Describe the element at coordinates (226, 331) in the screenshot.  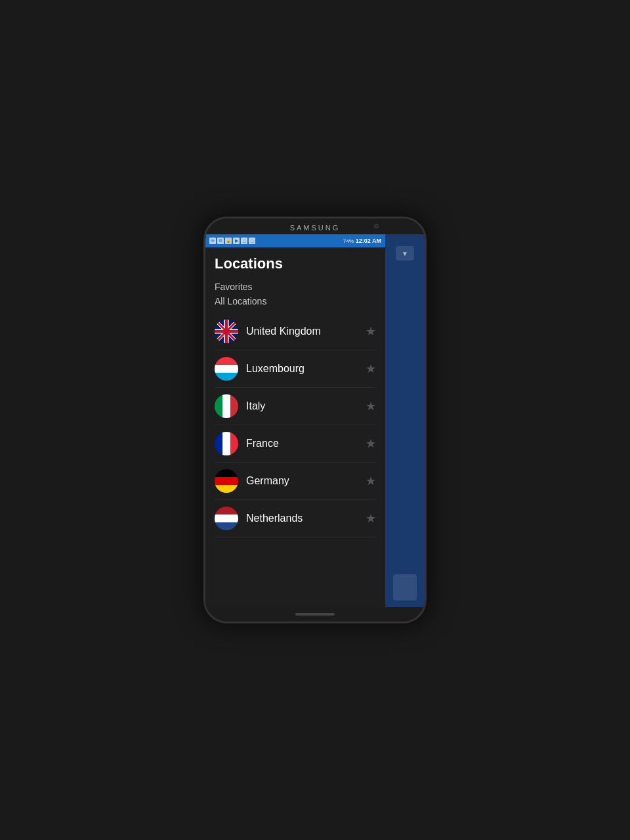
I see `flag-uk` at that location.